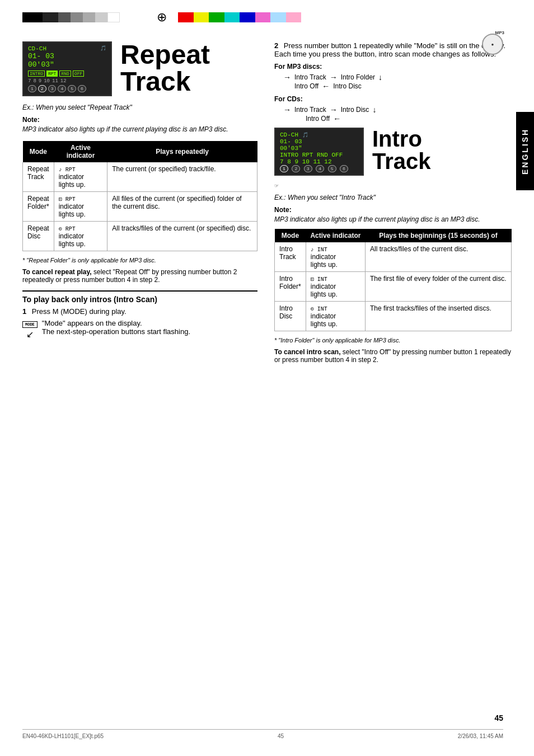  I want to click on color-swatch-pink, so click(263, 17).